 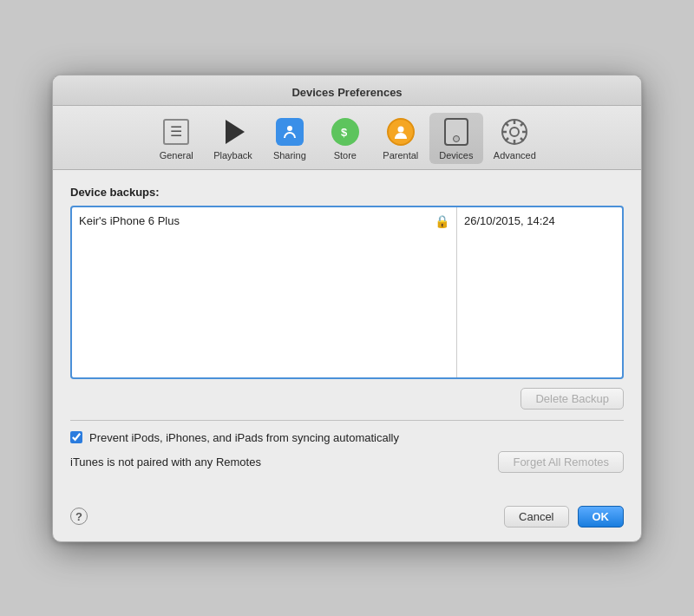 I want to click on toolbar-label-general: General, so click(x=177, y=155).